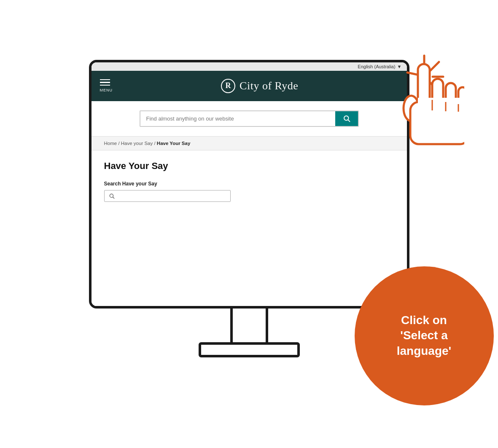 This screenshot has width=498, height=448. Describe the element at coordinates (424, 335) in the screenshot. I see `circle-cta-text: Click on'Select alanguage'` at that location.